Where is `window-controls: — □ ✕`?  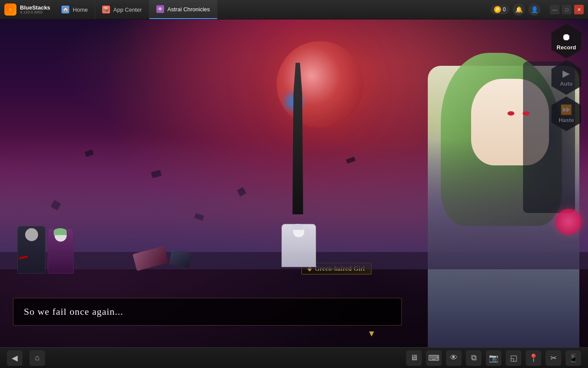
window-controls: — □ ✕ is located at coordinates (566, 10).